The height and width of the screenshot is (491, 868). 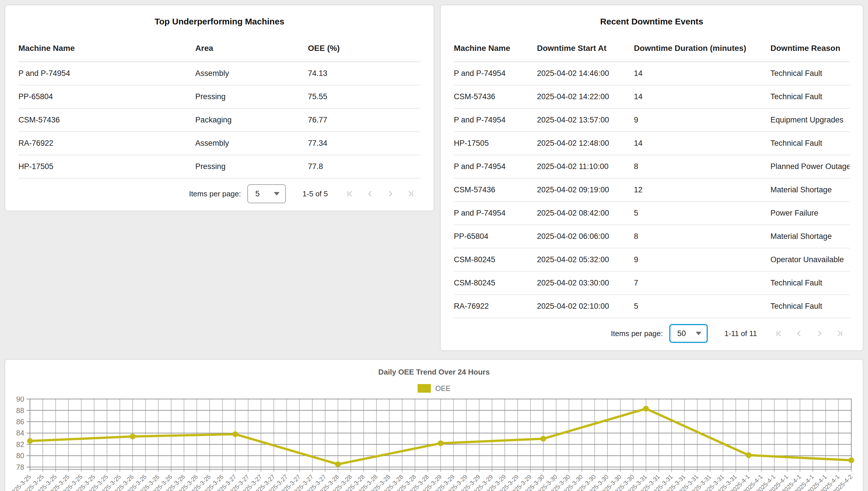 What do you see at coordinates (586, 236) in the screenshot?
I see `downtime-start-cell: 2025-04-02 06:06:00` at bounding box center [586, 236].